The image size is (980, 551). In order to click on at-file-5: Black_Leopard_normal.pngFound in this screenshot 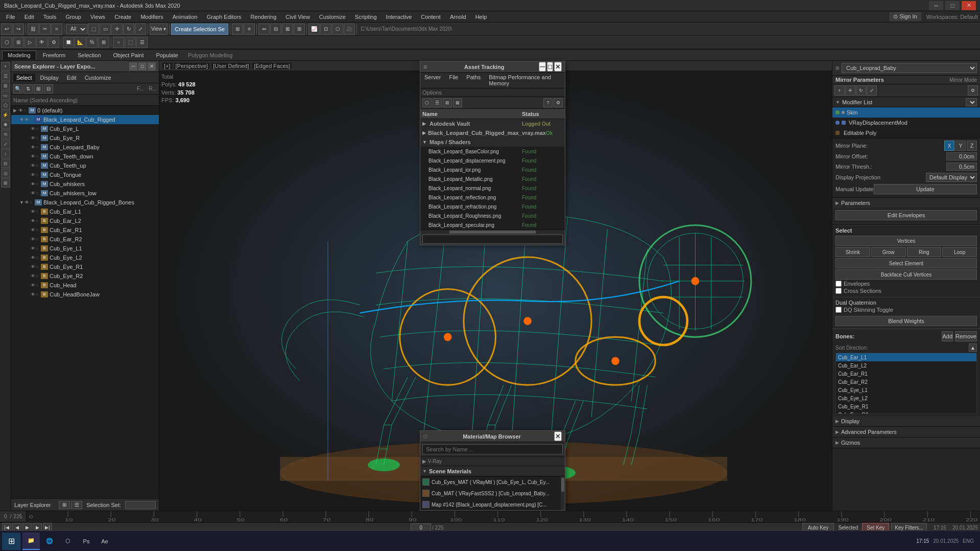, I will do `click(492, 188)`.